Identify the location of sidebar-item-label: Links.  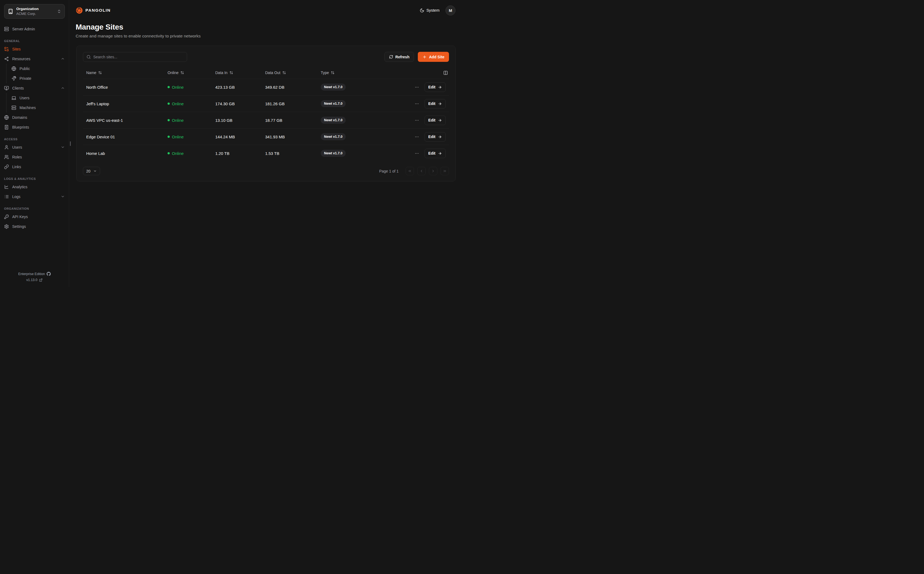
(39, 167).